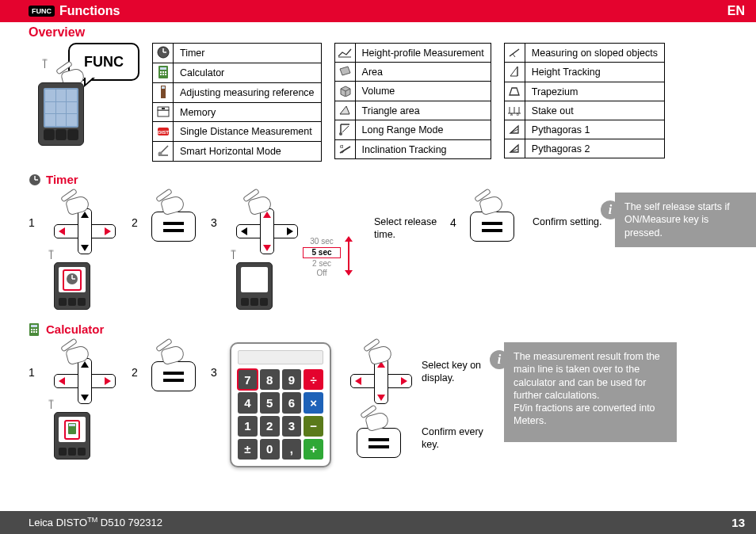  I want to click on step-text: Confirm setting., so click(571, 211).